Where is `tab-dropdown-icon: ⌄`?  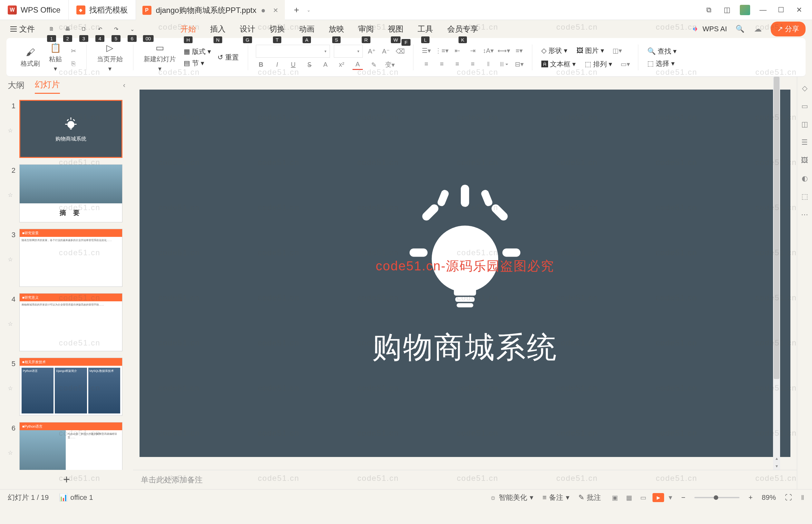 tab-dropdown-icon: ⌄ is located at coordinates (309, 10).